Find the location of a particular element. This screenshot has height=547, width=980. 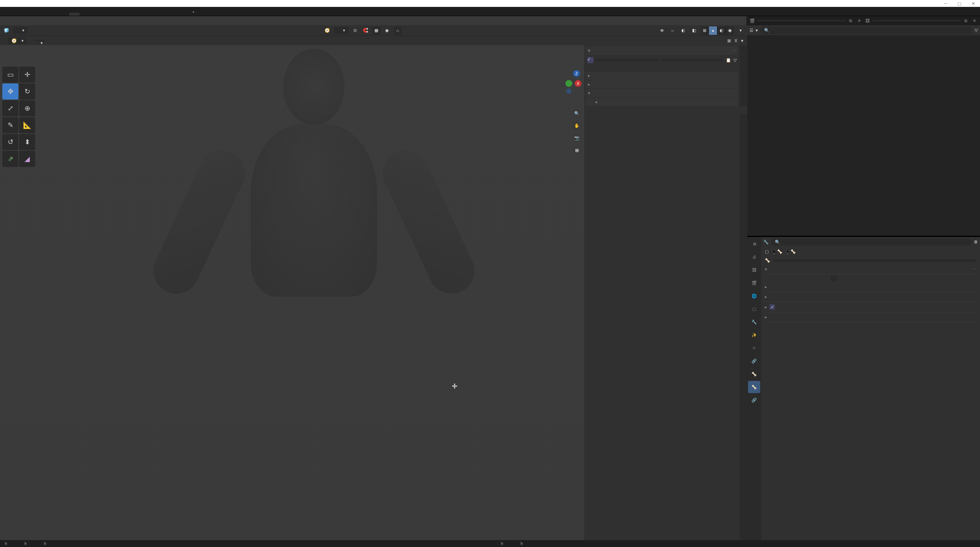

workspace-tab-compositing is located at coordinates (160, 14).